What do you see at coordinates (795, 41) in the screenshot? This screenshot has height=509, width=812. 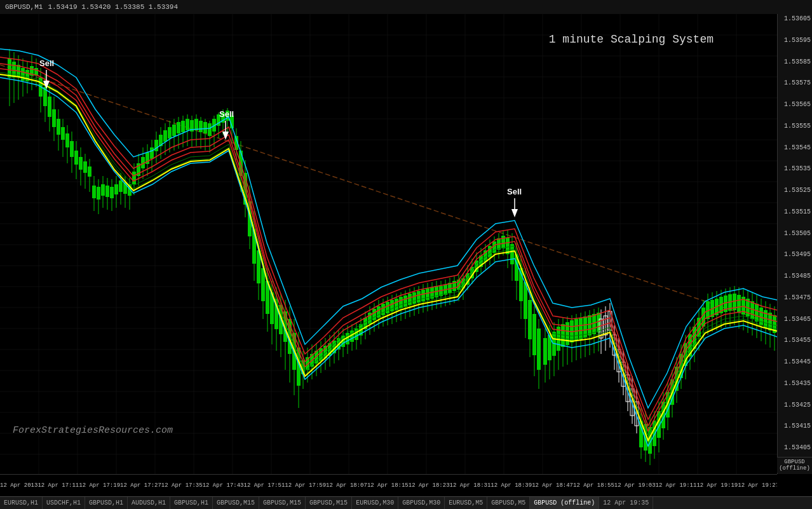 I see `price-label: 1.53595` at bounding box center [795, 41].